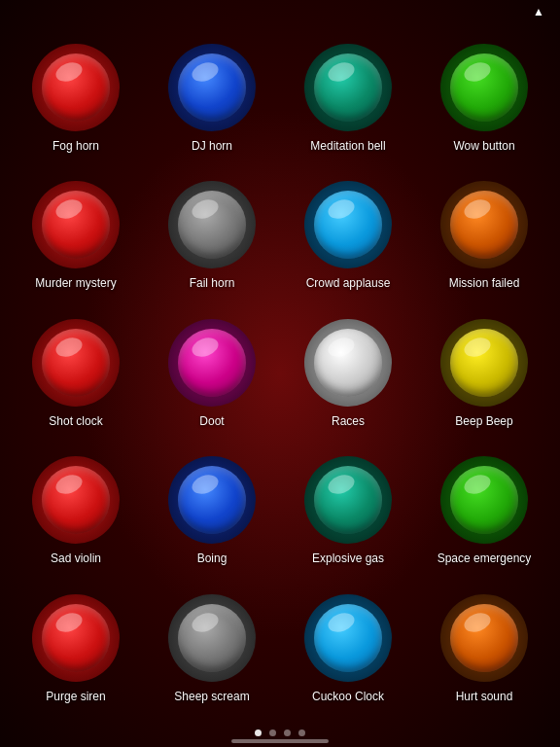 This screenshot has height=747, width=560. I want to click on cell-sad-violin: Sad violin, so click(76, 512).